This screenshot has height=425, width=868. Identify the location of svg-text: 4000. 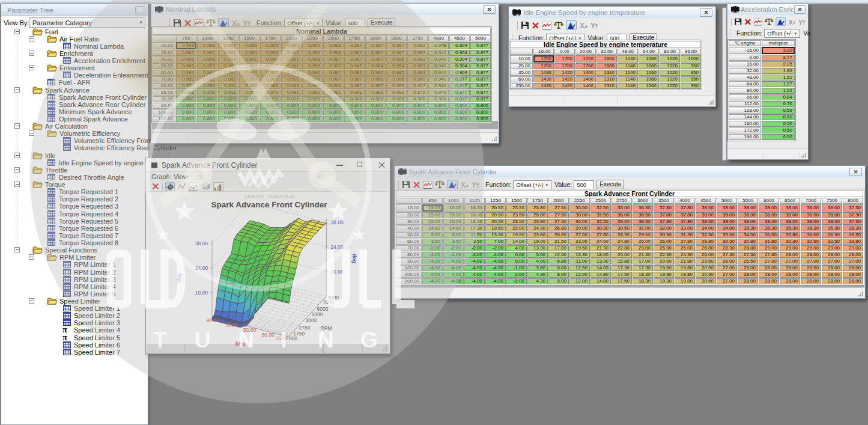
(311, 320).